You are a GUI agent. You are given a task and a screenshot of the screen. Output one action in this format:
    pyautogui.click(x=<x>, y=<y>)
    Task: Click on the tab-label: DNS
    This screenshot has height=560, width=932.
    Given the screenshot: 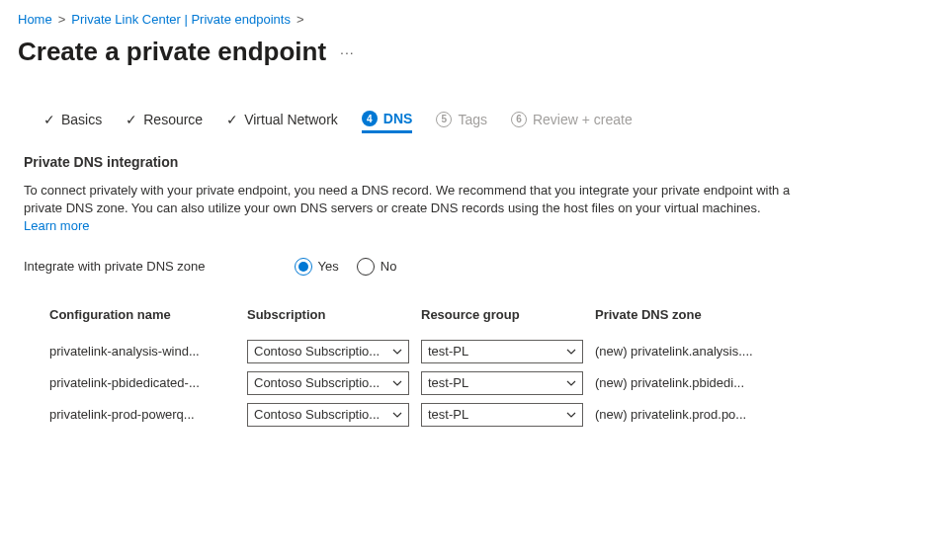 What is the action you would take?
    pyautogui.click(x=398, y=119)
    